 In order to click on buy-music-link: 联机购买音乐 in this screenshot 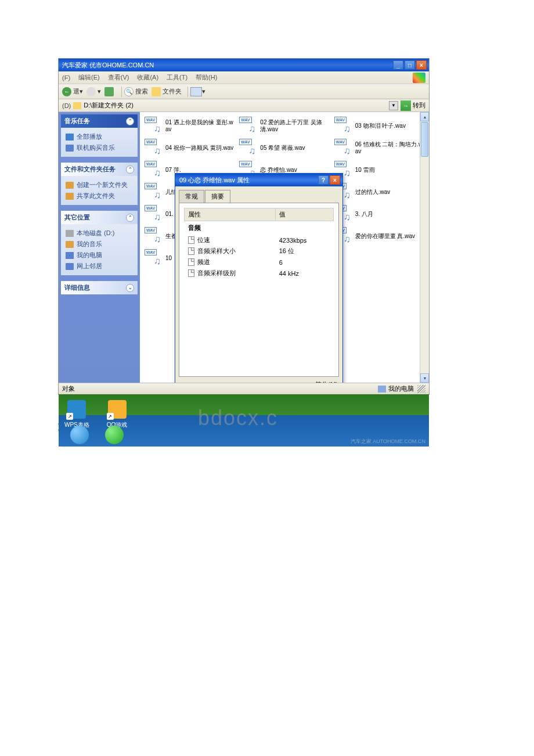, I will do `click(99, 147)`.